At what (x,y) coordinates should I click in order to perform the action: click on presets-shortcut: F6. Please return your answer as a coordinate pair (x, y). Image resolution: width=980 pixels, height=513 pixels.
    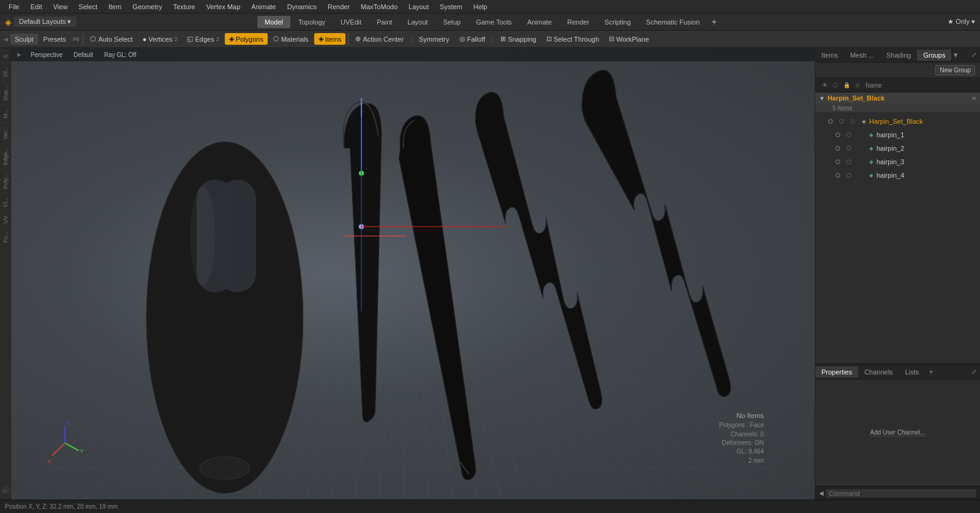
    Looking at the image, I should click on (76, 39).